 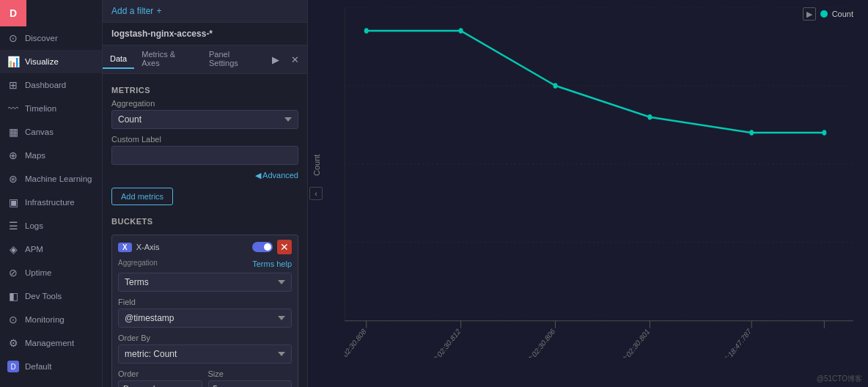 I want to click on buckets-header: Buckets, so click(x=205, y=221).